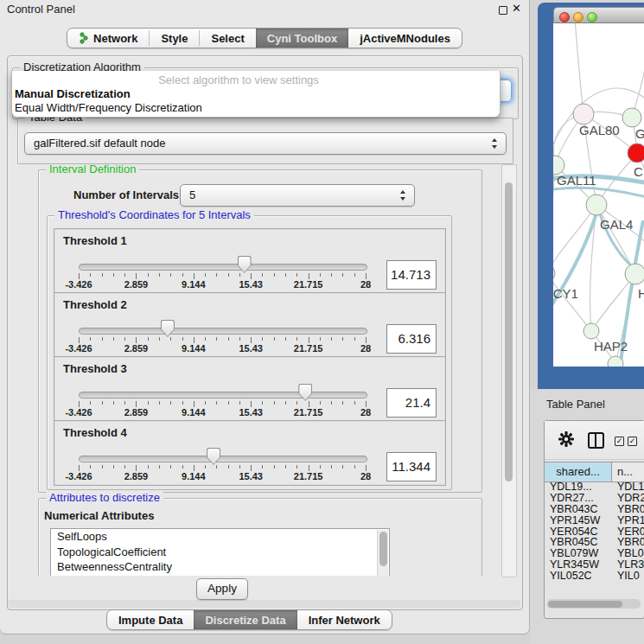 The width and height of the screenshot is (644, 644). I want to click on settings-vertical-scrollbar, so click(509, 371).